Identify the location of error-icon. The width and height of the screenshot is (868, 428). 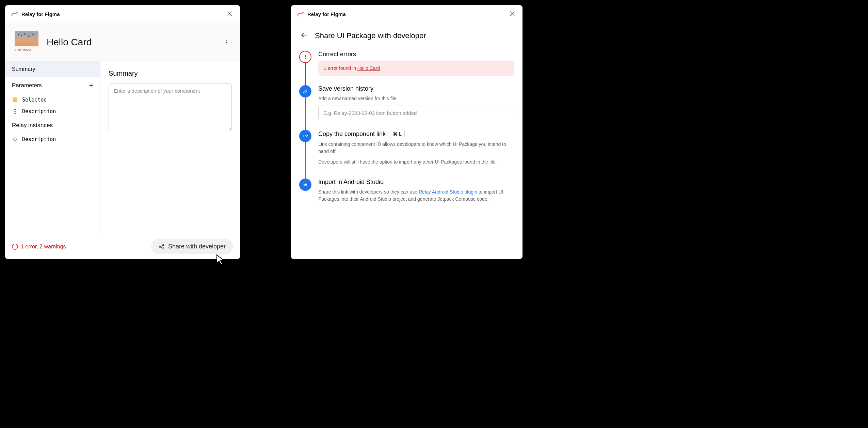
(15, 247).